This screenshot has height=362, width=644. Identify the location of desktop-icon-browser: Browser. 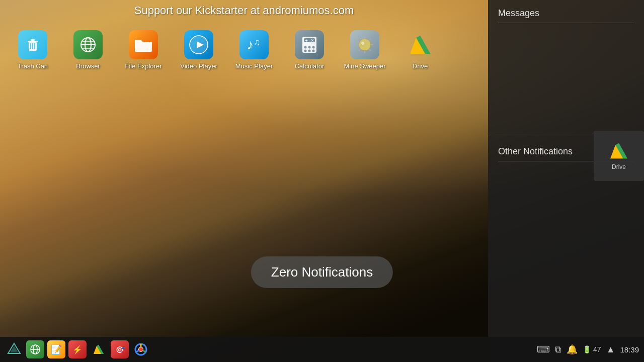
(88, 50).